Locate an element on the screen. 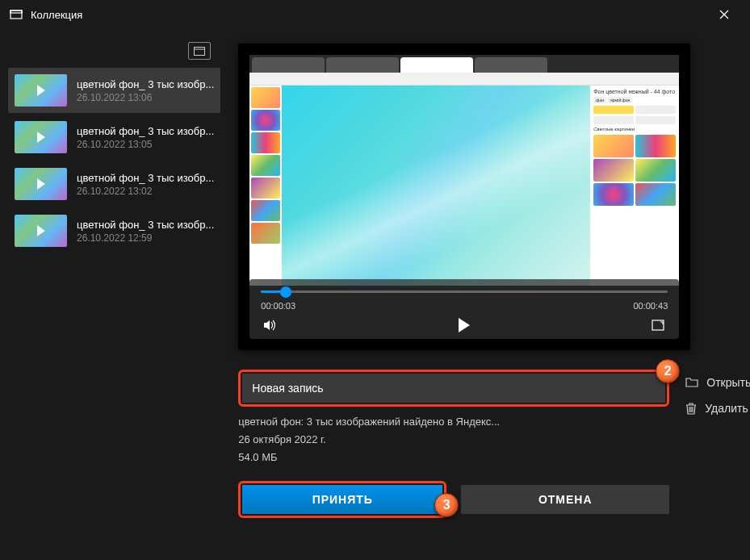 This screenshot has width=750, height=560. file-size: 54.0 МБ is located at coordinates (454, 458).